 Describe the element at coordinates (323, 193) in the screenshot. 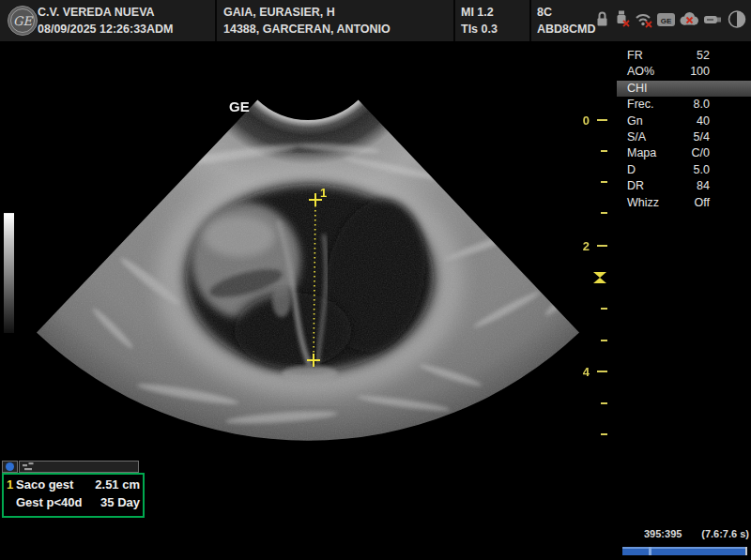

I see `caliper-label: 1` at that location.